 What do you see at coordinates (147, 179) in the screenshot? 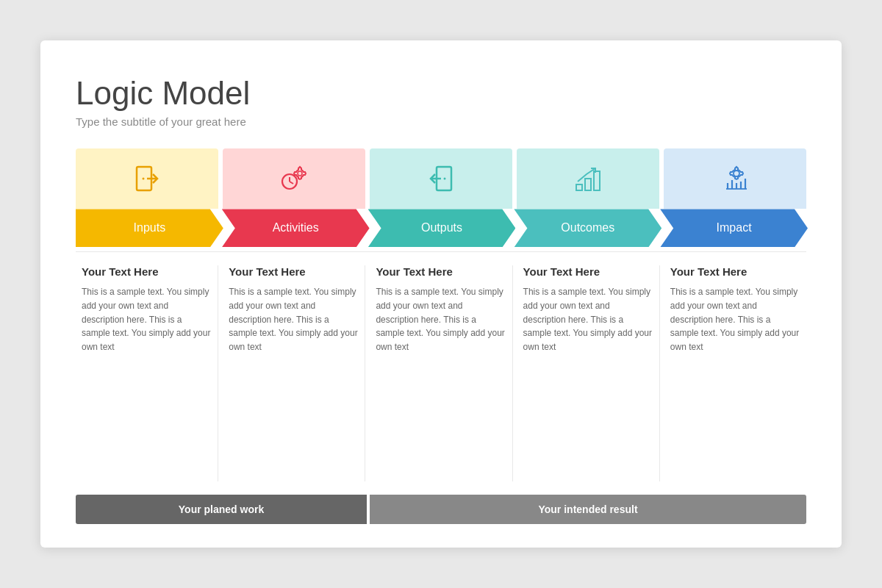
I see `icon-cell-inputs` at bounding box center [147, 179].